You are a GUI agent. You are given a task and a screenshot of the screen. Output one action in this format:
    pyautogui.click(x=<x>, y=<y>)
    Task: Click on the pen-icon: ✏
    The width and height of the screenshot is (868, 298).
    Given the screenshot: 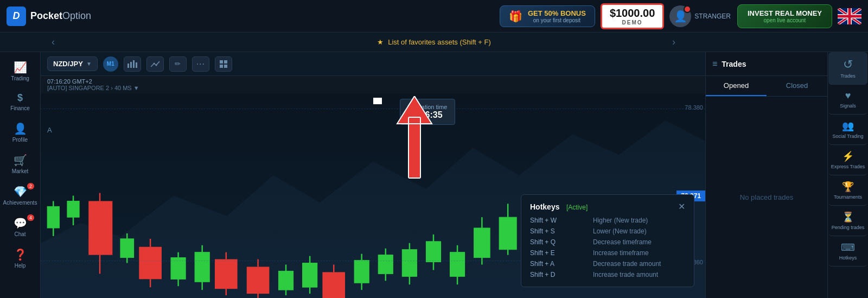 What is the action you would take?
    pyautogui.click(x=178, y=64)
    